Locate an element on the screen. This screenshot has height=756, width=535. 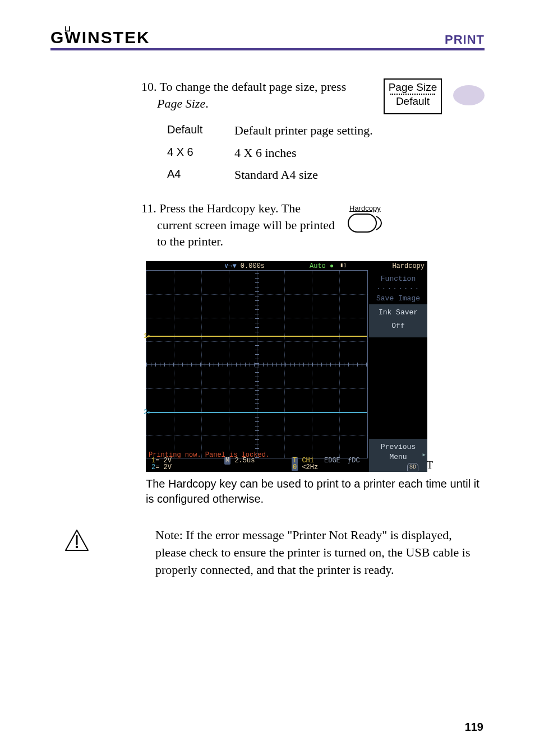
figure-label-t: T is located at coordinates (430, 465).